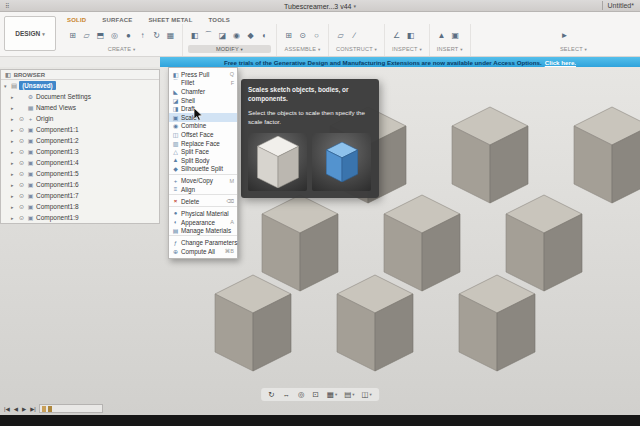 Image resolution: width=640 pixels, height=426 pixels. Describe the element at coordinates (203, 152) in the screenshot. I see `menu-item-split-face: △ Split Face` at that location.